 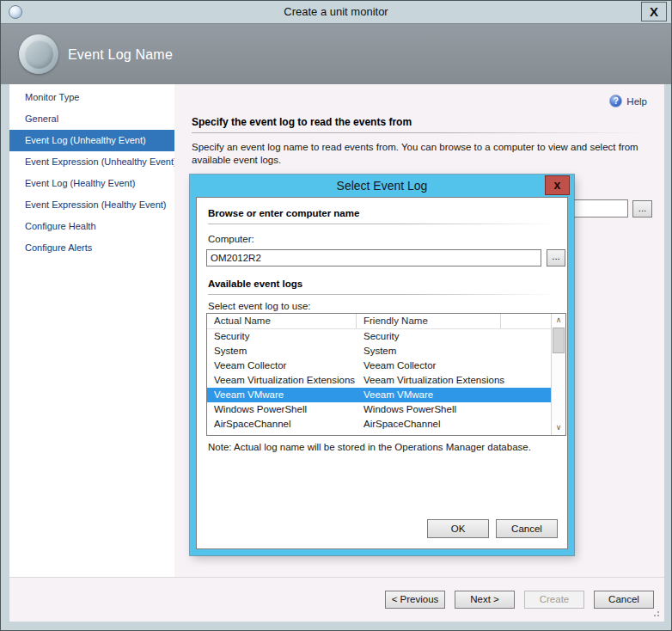 I want to click on column-header-actual-name: Actual Name, so click(x=282, y=322).